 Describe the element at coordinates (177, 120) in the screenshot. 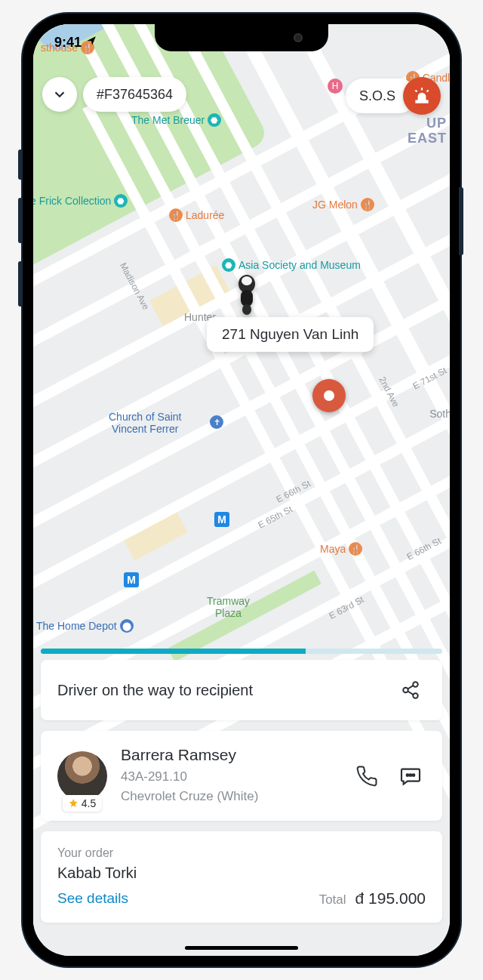

I see `poi-met: The Met Breuer⬣` at that location.